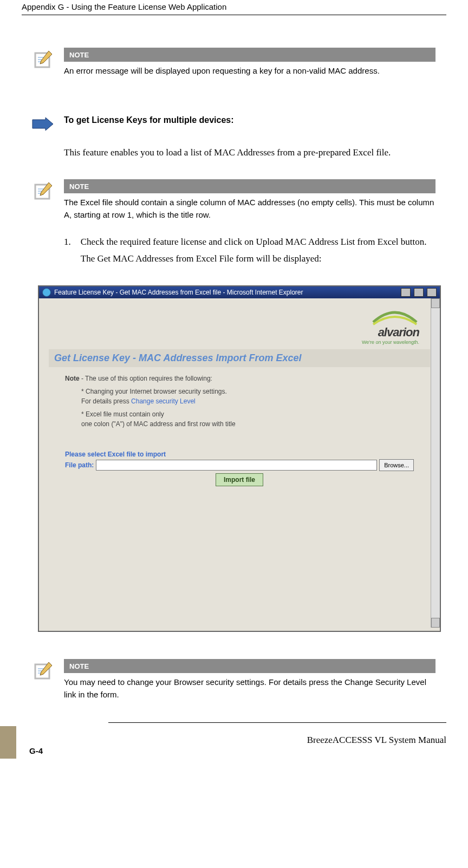 This screenshot has width=468, height=868. Describe the element at coordinates (239, 358) in the screenshot. I see `screenshot-heading: Get License Key - MAC Addresses Import F…` at that location.